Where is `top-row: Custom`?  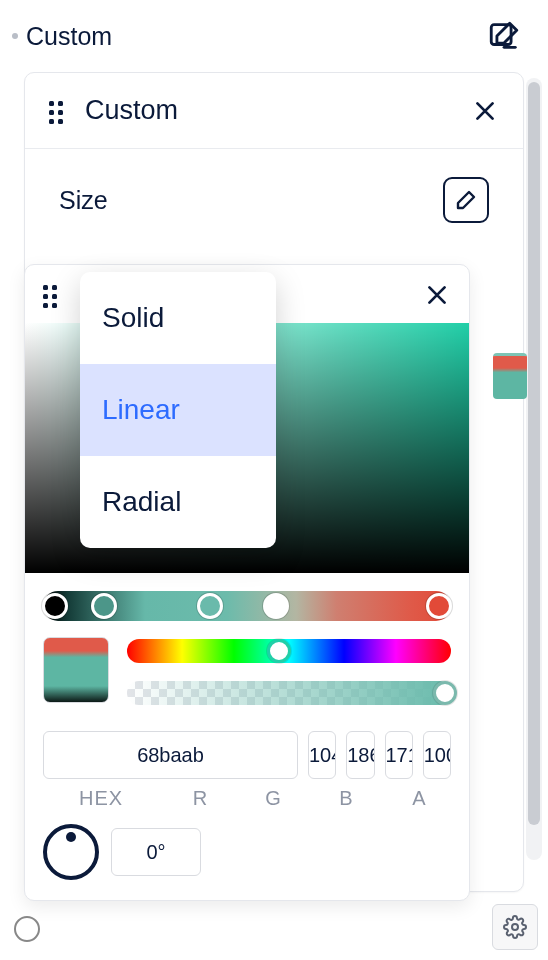 top-row: Custom is located at coordinates (274, 27).